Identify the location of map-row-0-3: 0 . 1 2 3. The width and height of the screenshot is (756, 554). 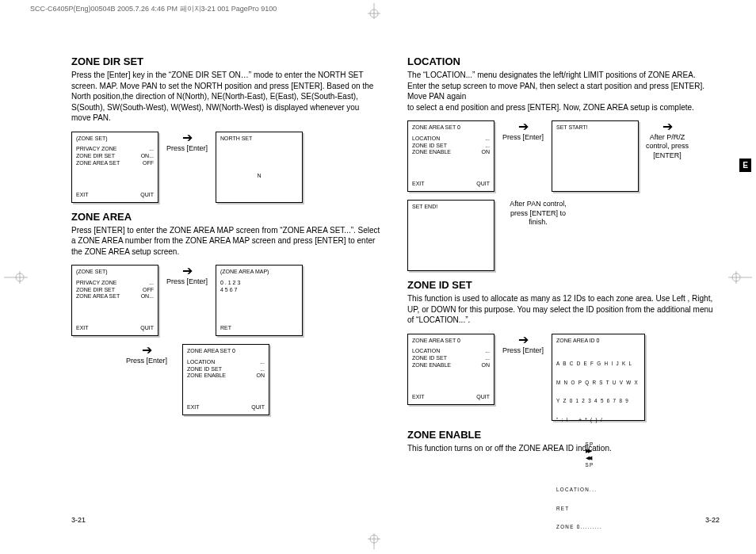
(259, 284).